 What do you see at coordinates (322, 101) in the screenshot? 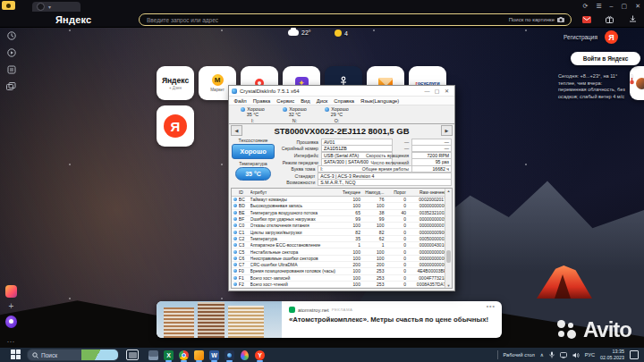
I see `cdi-menu-item: Диск` at bounding box center [322, 101].